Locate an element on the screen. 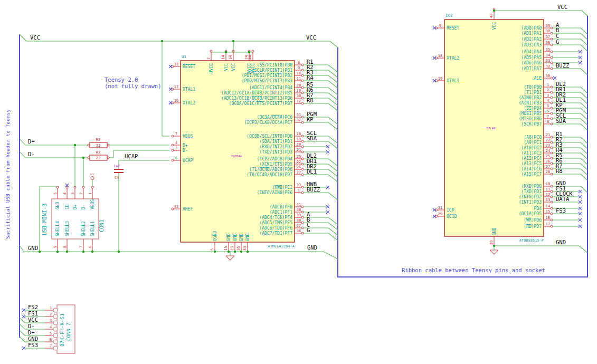  net-label-ucap: UCAP is located at coordinates (131, 156).